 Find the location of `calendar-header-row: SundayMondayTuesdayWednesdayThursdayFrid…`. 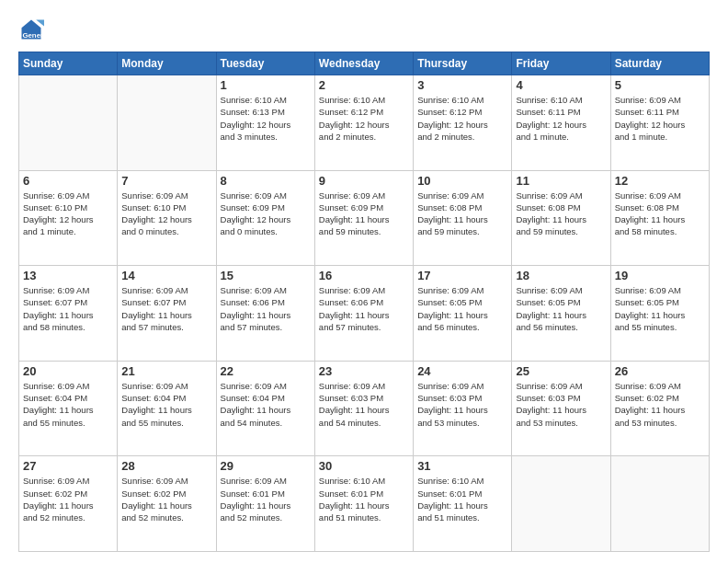

calendar-header-row: SundayMondayTuesdayWednesdayThursdayFrid… is located at coordinates (364, 64).